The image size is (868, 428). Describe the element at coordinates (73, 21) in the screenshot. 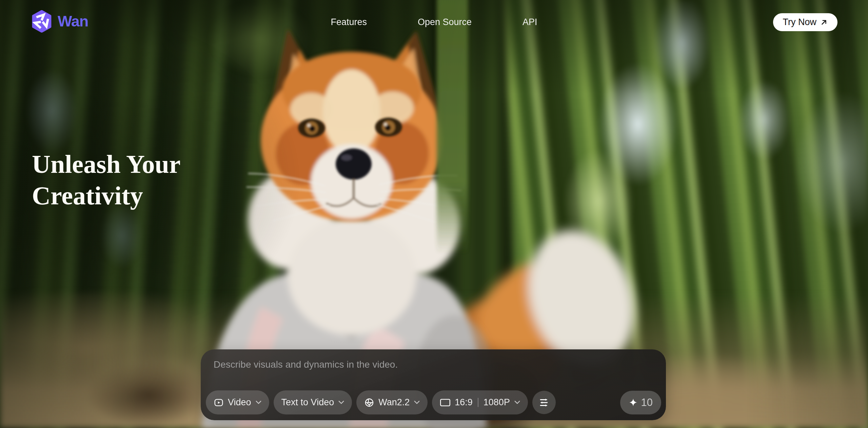

I see `brand-wordmark: Wan` at that location.